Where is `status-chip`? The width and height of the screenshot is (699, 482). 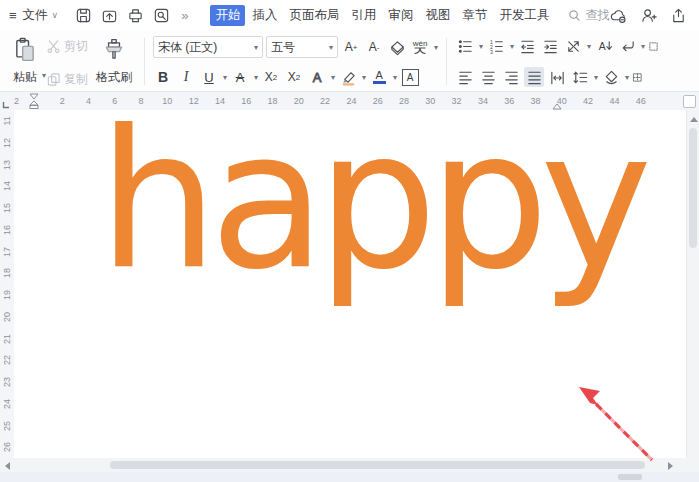 status-chip is located at coordinates (630, 477).